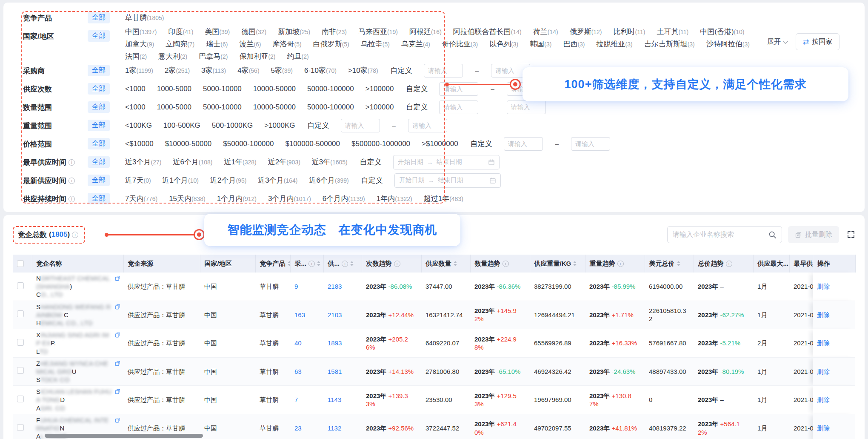 The height and width of the screenshot is (439, 868). Describe the element at coordinates (140, 44) in the screenshot. I see `filter-option: 加拿大(9)` at that location.